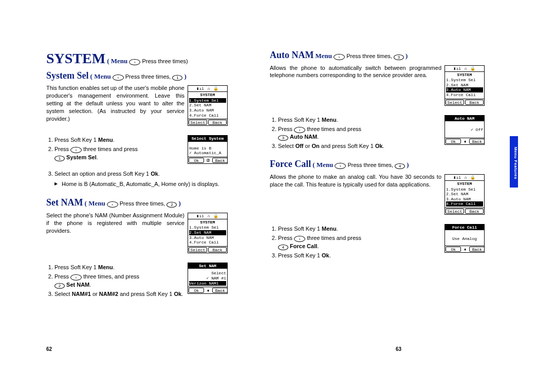 The height and width of the screenshot is (392, 555). What do you see at coordinates (208, 160) in the screenshot?
I see `phone-softkeys: Ok ⦿ Back` at bounding box center [208, 160].